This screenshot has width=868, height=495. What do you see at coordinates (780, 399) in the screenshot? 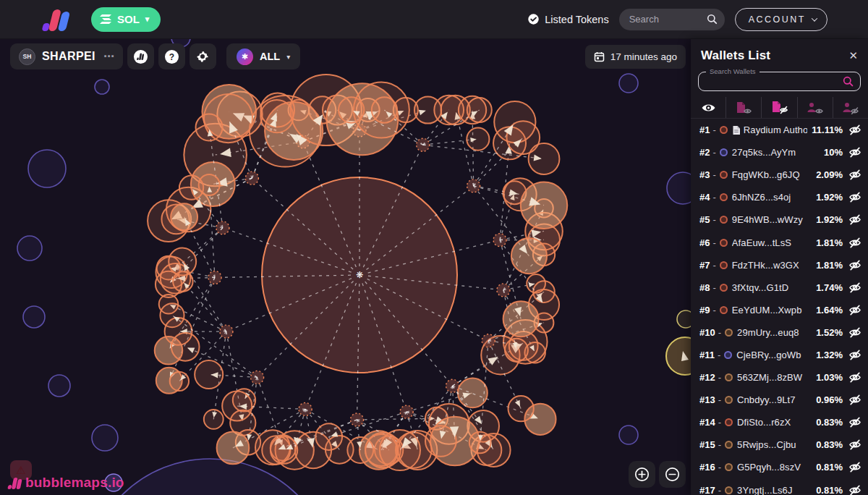
I see `wallet-row: #13 - Cnbdyy...9Lt7 0.96%` at bounding box center [780, 399].